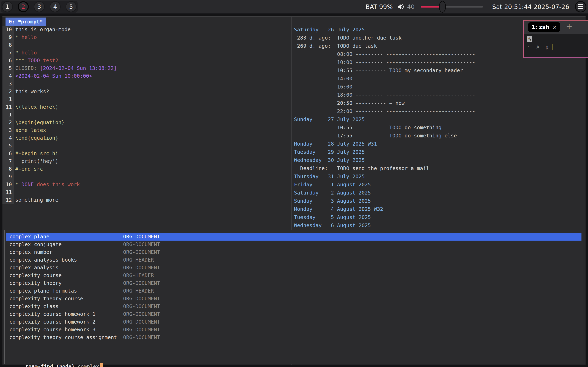 The image size is (588, 367). Describe the element at coordinates (452, 7) in the screenshot. I see `volume-slider` at that location.